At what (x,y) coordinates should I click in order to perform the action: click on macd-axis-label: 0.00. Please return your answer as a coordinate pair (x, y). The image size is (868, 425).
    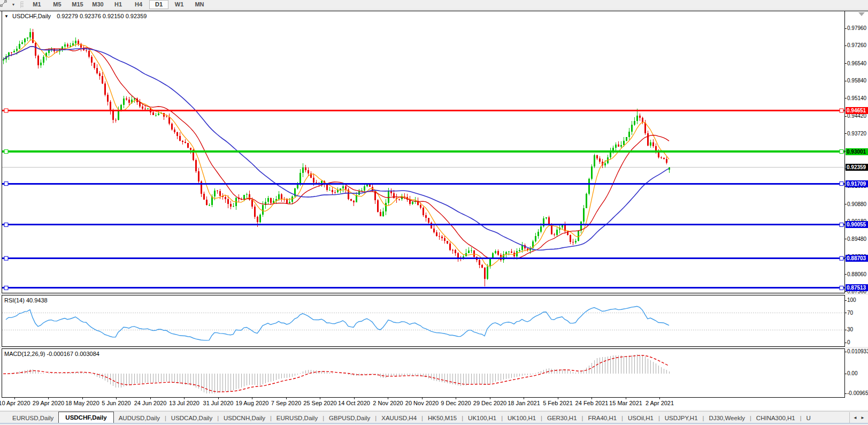
    Looking at the image, I should click on (858, 374).